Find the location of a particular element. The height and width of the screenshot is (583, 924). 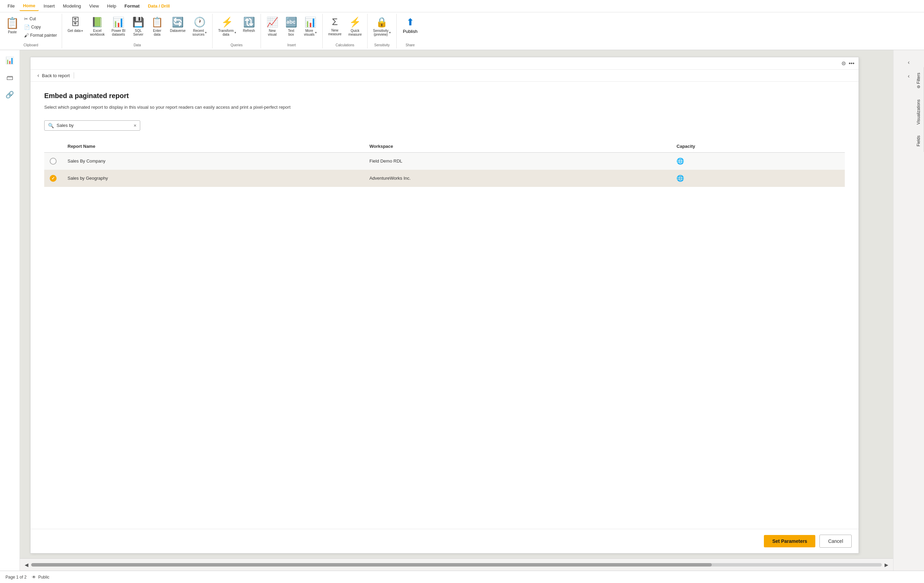

menu-datadrill: Data / Drill is located at coordinates (159, 6).